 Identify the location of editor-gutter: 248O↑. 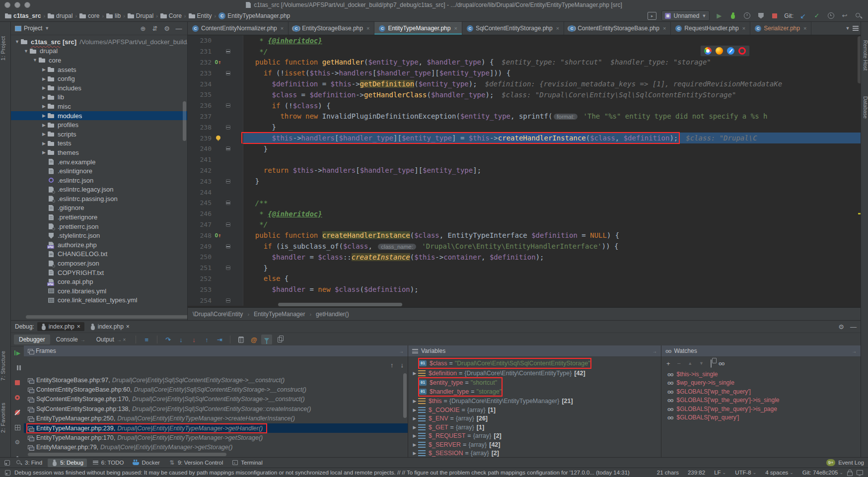
(216, 235).